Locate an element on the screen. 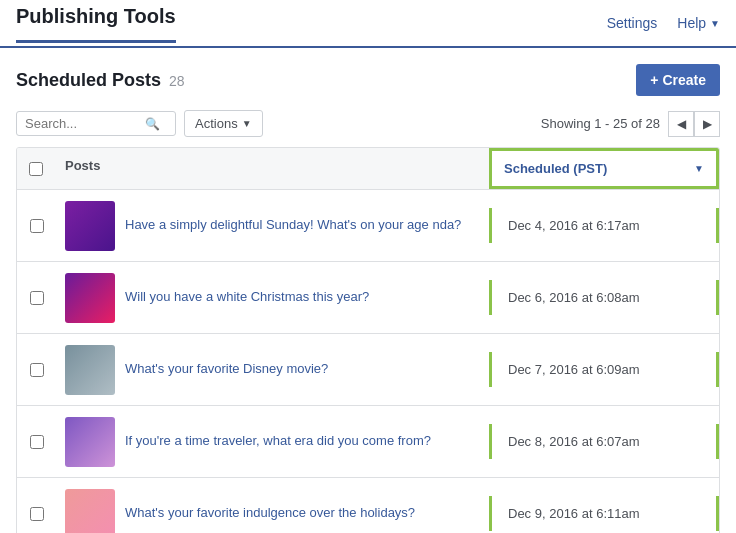 The height and width of the screenshot is (533, 736). post-text: Have a simply delightful Sunday! What's … is located at coordinates (293, 225).